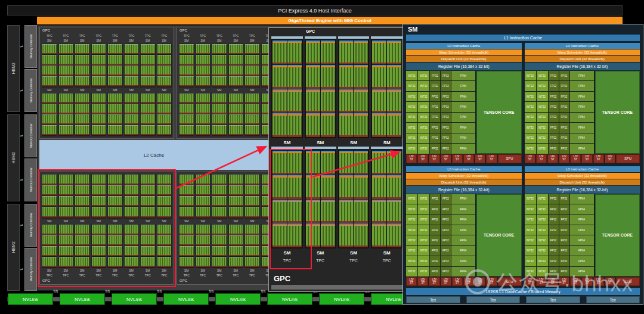 This screenshot has width=644, height=314. I want to click on tpc-column: SMSMTPC, so click(236, 226).